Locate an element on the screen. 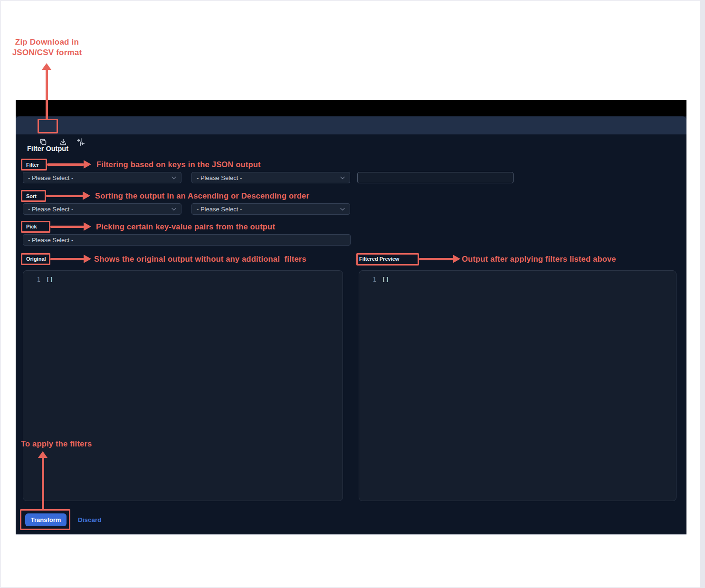 The image size is (705, 588). window-top-bar is located at coordinates (351, 108).